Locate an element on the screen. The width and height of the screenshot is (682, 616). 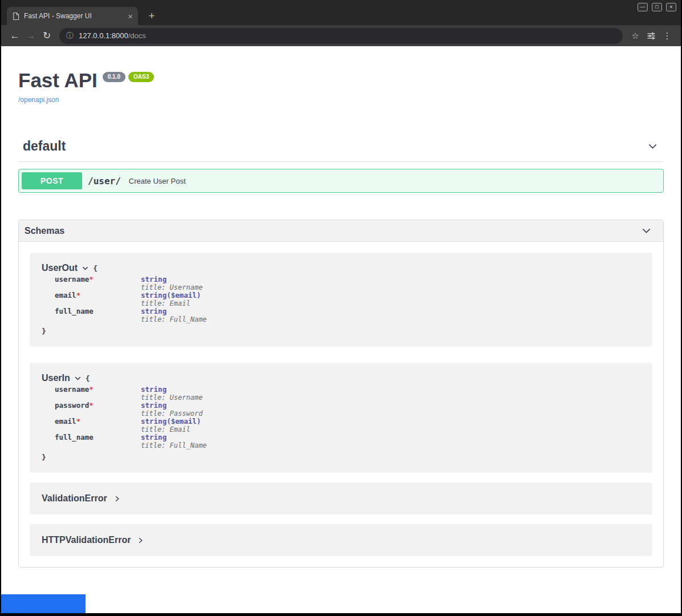
window-controls: — □ × is located at coordinates (657, 7).